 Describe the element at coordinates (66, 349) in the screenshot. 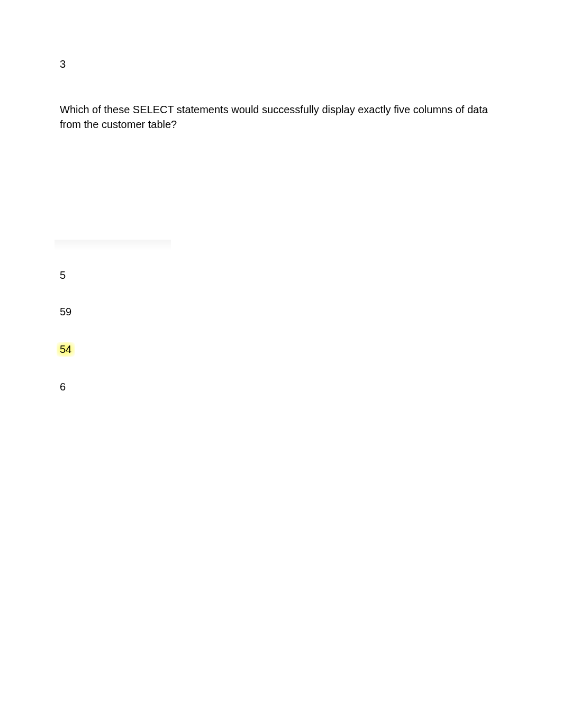

I see `answer-item-highlighted: 54` at that location.